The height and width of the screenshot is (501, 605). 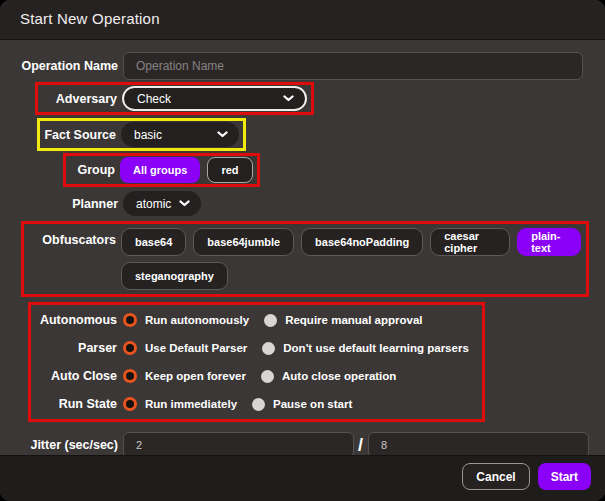 I want to click on planner-select: atomic, so click(x=162, y=204).